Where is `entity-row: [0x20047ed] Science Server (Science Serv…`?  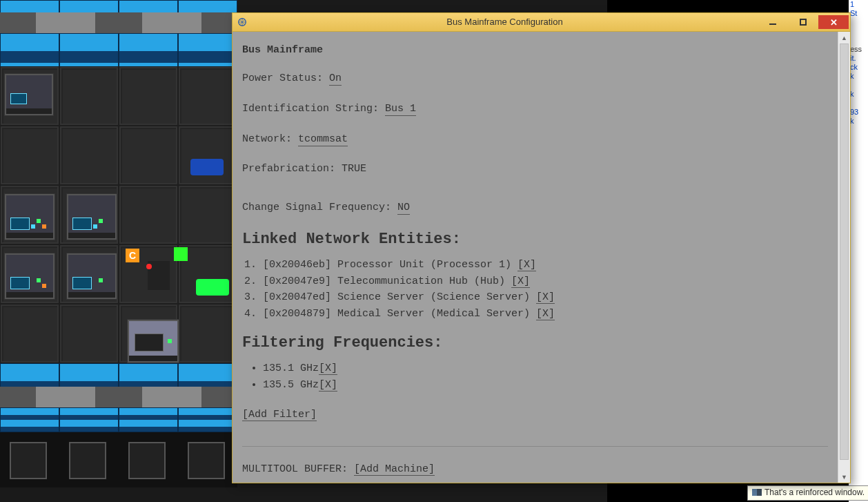 entity-row: [0x20047ed] Science Server (Science Serv… is located at coordinates (545, 298).